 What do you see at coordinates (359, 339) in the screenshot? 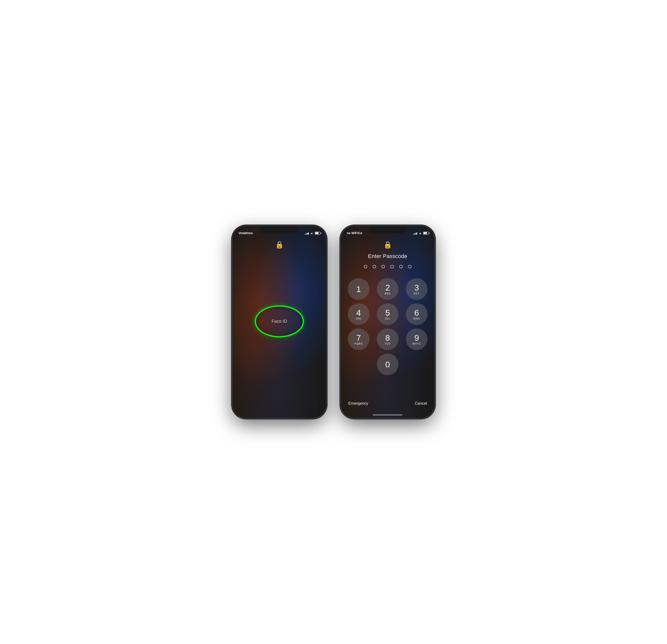
I see `numpad-7: 7 PQRS` at bounding box center [359, 339].